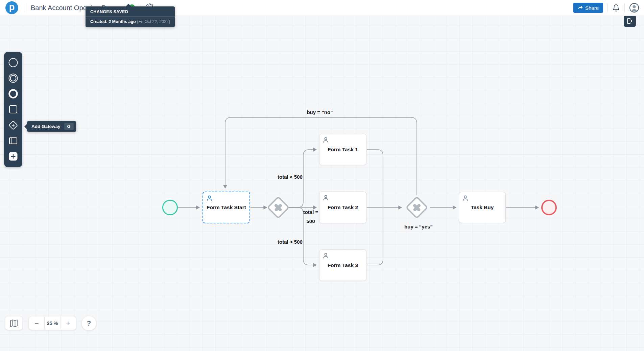  I want to click on add-more-elements-button, so click(13, 156).